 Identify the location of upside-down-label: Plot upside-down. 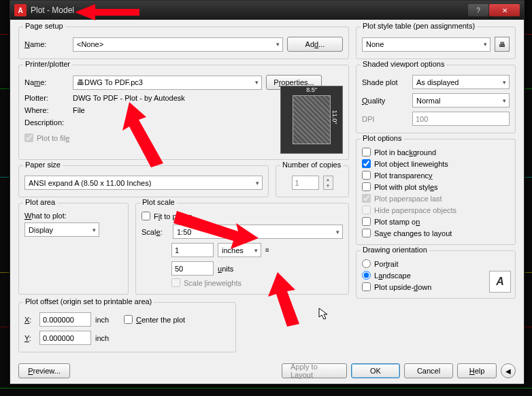
(403, 287).